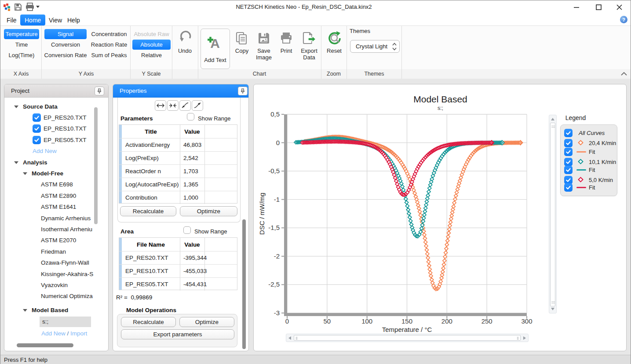 Image resolution: width=631 pixels, height=364 pixels. Describe the element at coordinates (56, 334) in the screenshot. I see `tree-item-addnewimport: Add New / Import` at that location.